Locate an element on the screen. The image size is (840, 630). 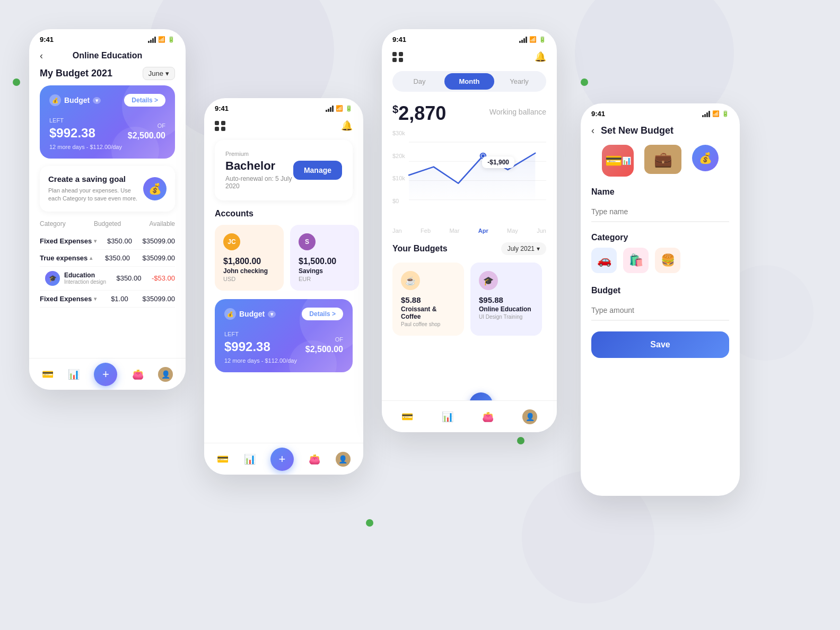
tab-yearly: Yearly is located at coordinates (519, 82).